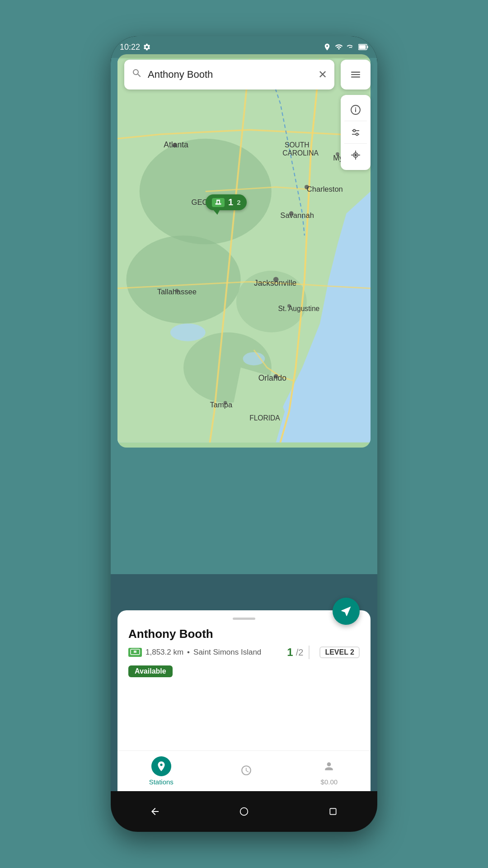  What do you see at coordinates (137, 75) in the screenshot?
I see `search-icon` at bounding box center [137, 75].